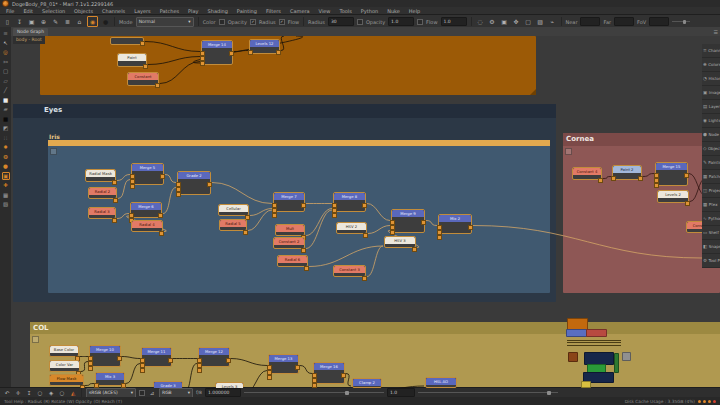  Describe the element at coordinates (64, 351) in the screenshot. I see `node-base-color: Base Color` at that location.